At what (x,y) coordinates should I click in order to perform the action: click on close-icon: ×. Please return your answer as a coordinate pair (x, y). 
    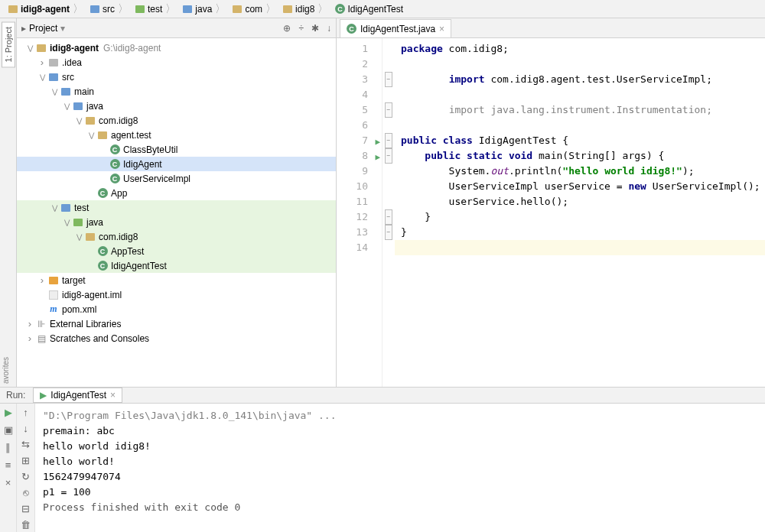
    Looking at the image, I should click on (442, 29).